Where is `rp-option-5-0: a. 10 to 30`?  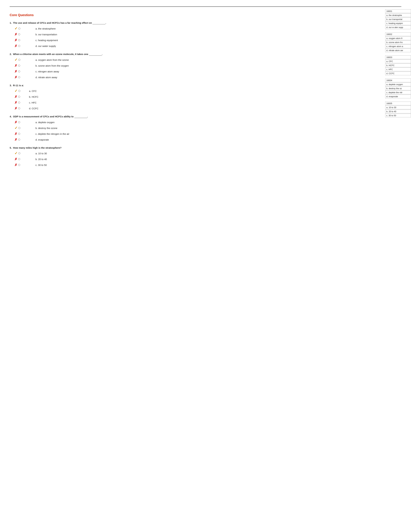
rp-option-5-0: a. 10 to 30 is located at coordinates (398, 107).